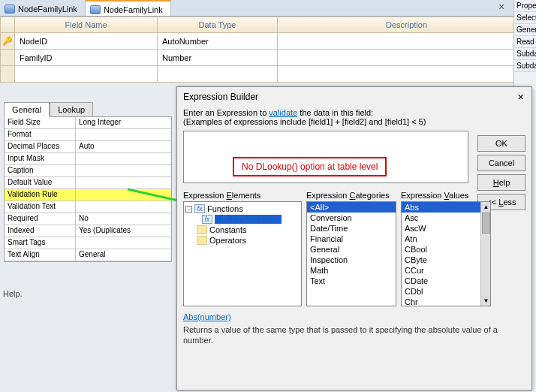  I want to click on elements-tree: -fxFunctions fxBuilt-In Functions Consta…, so click(242, 254).